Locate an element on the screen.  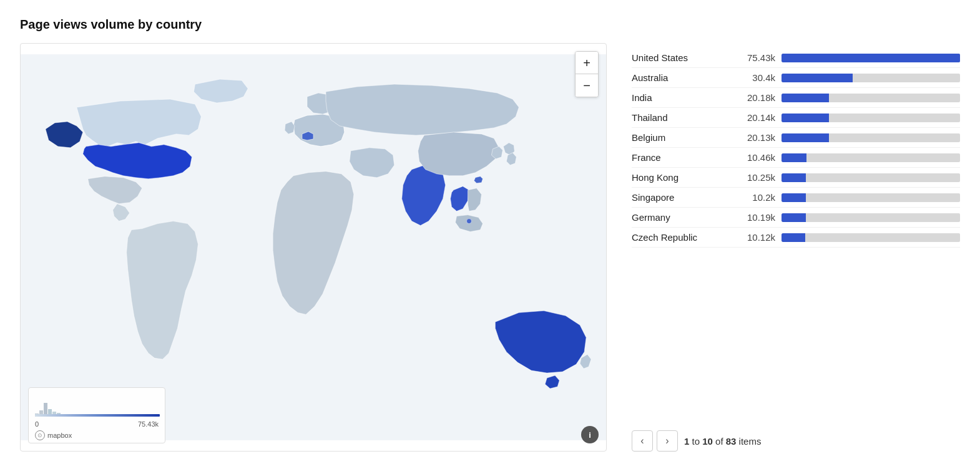
country-value: 75.43k is located at coordinates (753, 57).